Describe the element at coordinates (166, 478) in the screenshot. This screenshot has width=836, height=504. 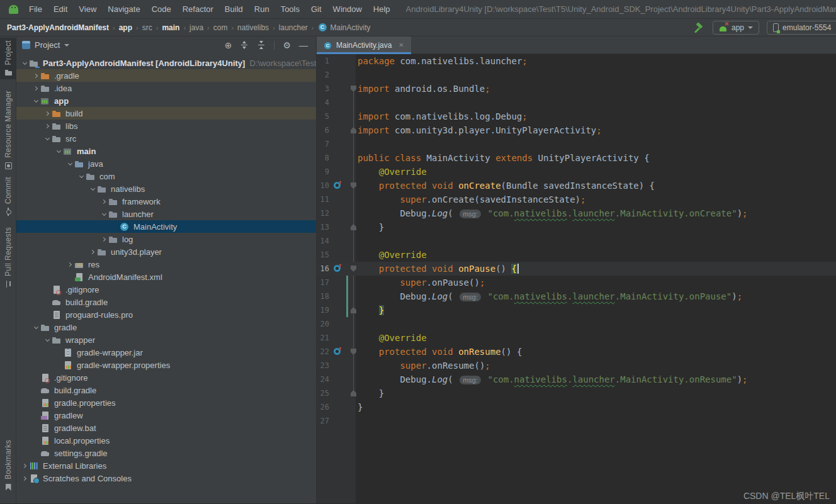
I see `tree-row-scratches-and-consoles: Scratches and Consoles` at that location.